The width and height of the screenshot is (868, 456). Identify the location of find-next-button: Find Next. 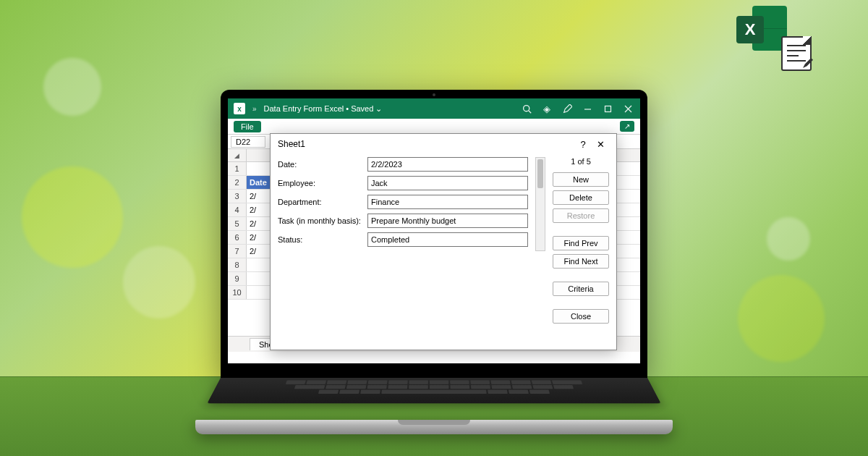
(581, 261).